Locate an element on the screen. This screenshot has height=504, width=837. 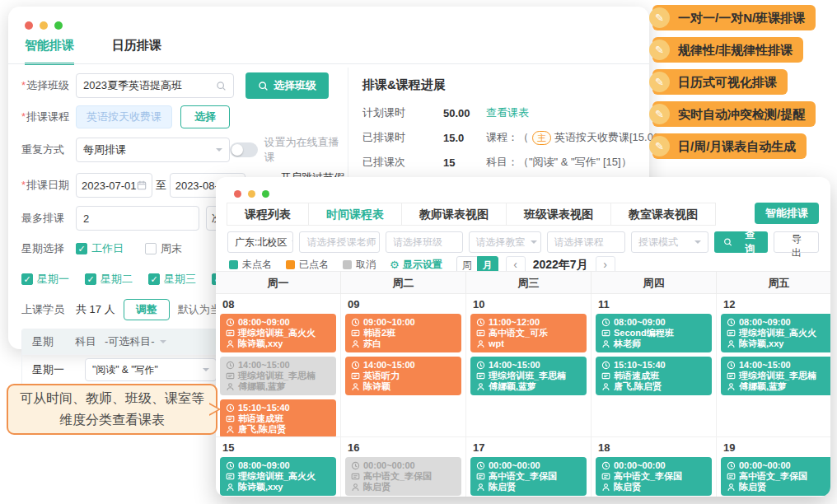
calendar-day-cell: 1208:00~09:00理综培训班_高火火陈诗颖,xxy14:00~15:00… is located at coordinates (774, 366).